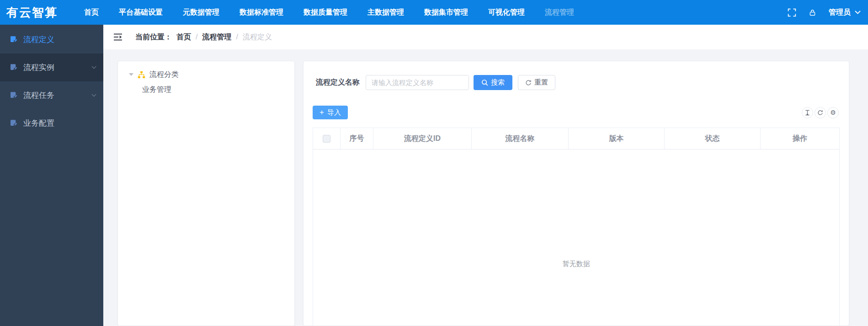 The image size is (868, 326). I want to click on table-header-select, so click(327, 139).